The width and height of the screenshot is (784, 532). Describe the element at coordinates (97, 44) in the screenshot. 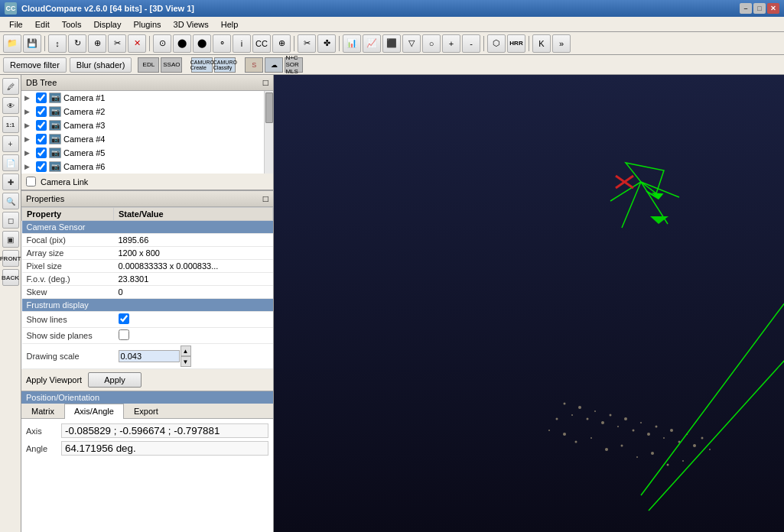

I see `point-select: ⊕` at that location.